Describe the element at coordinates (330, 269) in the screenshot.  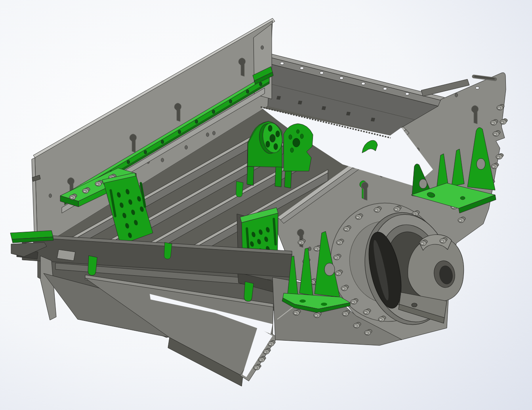
I see `gusset-hole` at that location.